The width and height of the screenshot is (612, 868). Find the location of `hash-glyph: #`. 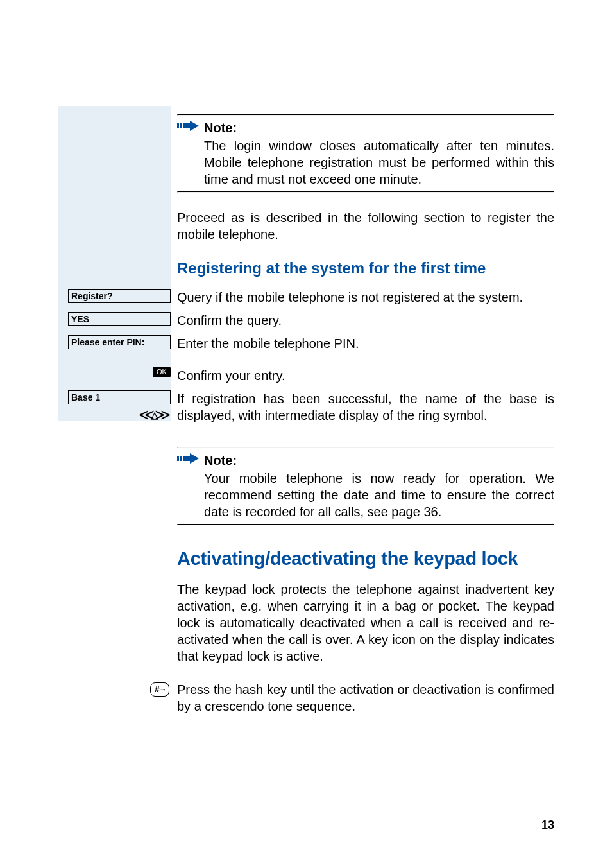

hash-glyph: # is located at coordinates (157, 689).